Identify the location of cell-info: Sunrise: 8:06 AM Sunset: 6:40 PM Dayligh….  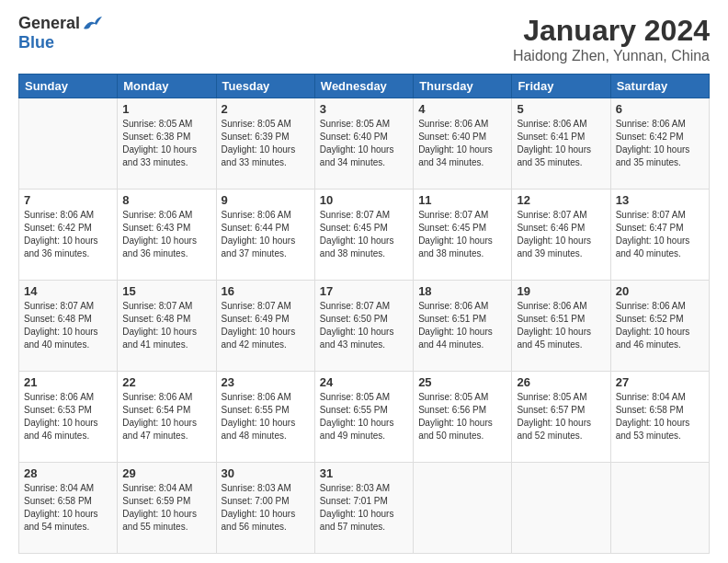
(462, 144).